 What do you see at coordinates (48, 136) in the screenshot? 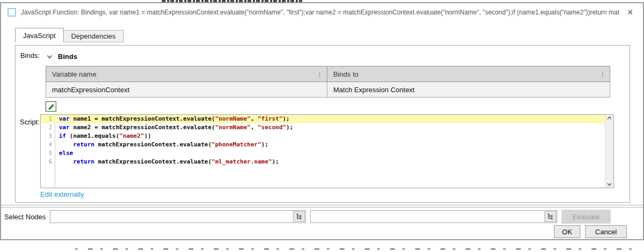
I see `line-number: 3` at bounding box center [48, 136].